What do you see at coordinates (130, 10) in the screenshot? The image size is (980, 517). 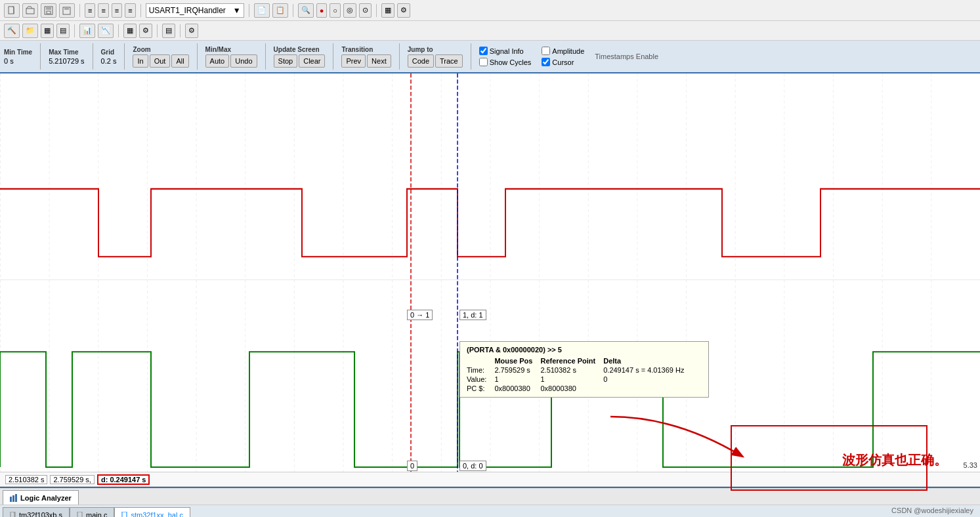 I see `indent-btn4: ≡` at bounding box center [130, 10].